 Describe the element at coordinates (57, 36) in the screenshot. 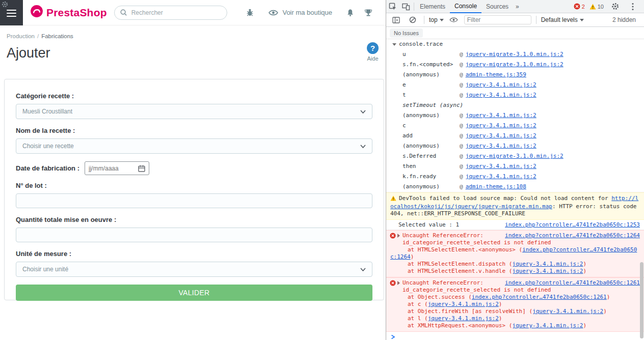

I see `breadcrumb-current: Fabrications` at that location.